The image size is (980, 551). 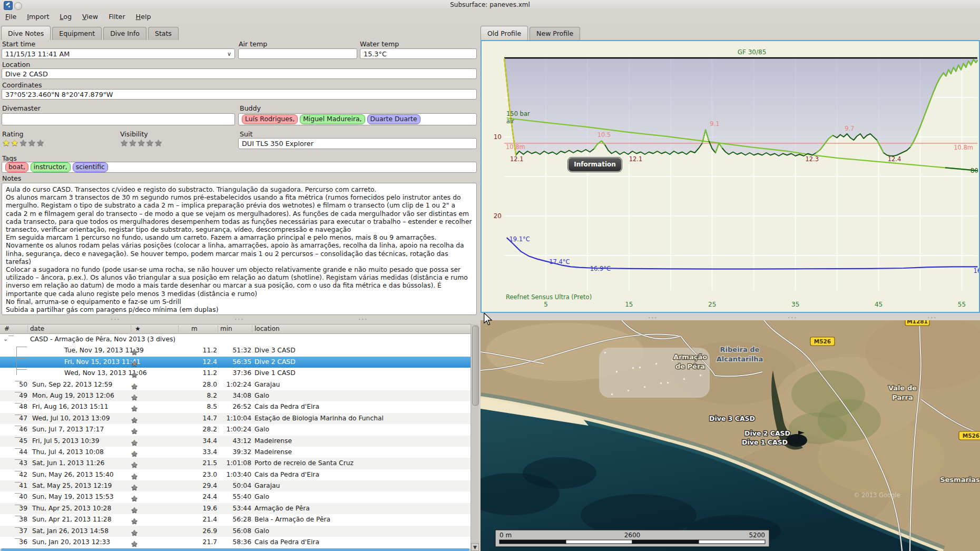 What do you see at coordinates (239, 168) in the screenshot?
I see `tags-field: boat,instructor,scientific` at bounding box center [239, 168].